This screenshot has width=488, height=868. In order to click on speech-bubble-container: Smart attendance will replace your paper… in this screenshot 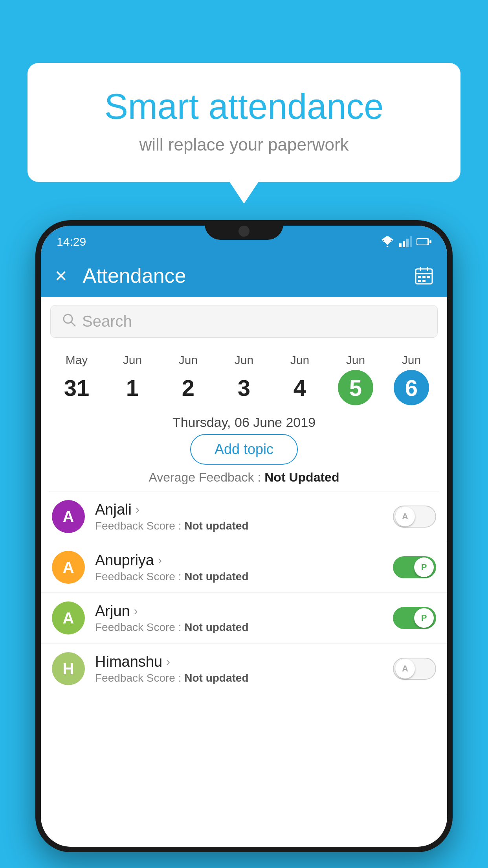, I will do `click(244, 123)`.